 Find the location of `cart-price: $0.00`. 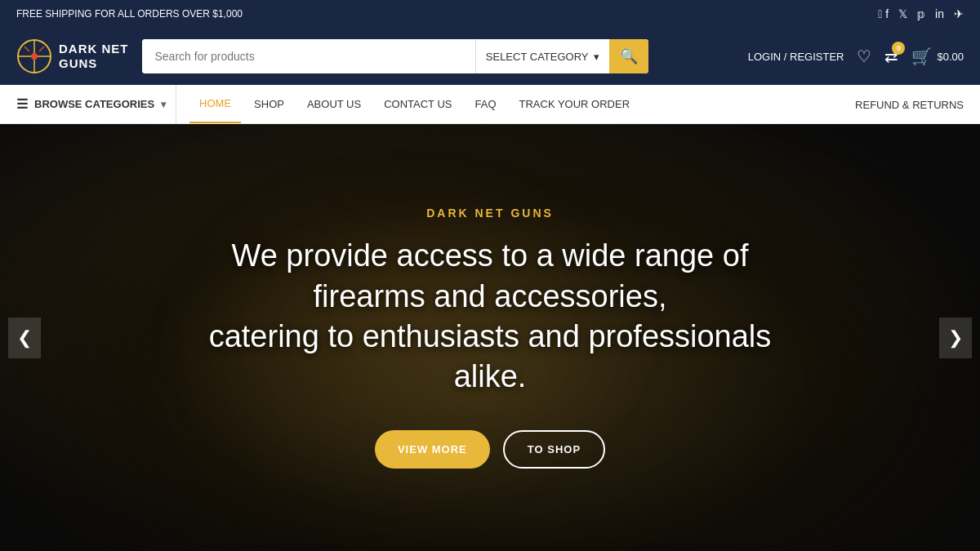

cart-price: $0.00 is located at coordinates (951, 57).